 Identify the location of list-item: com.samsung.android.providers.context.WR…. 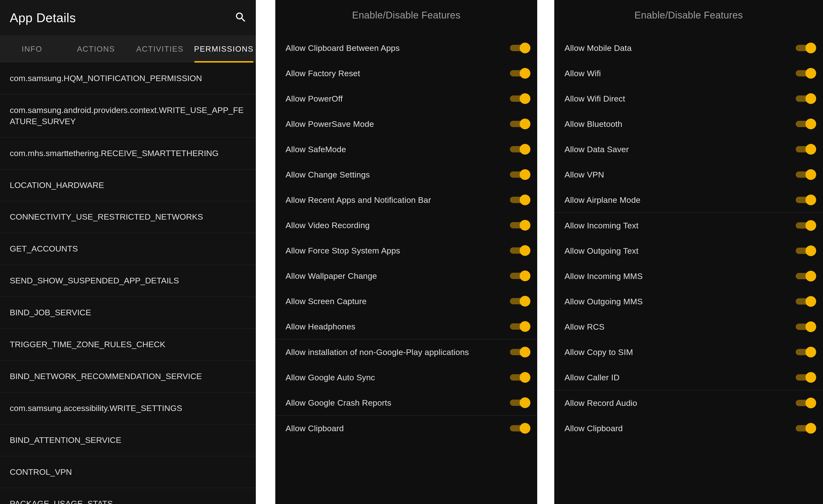
(128, 116).